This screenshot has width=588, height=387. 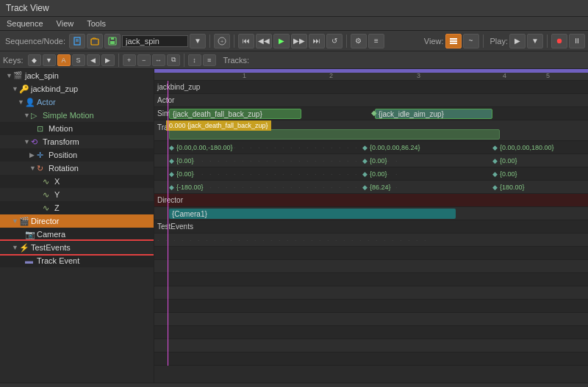 What do you see at coordinates (453, 41) in the screenshot?
I see `view-timeline-btn` at bounding box center [453, 41].